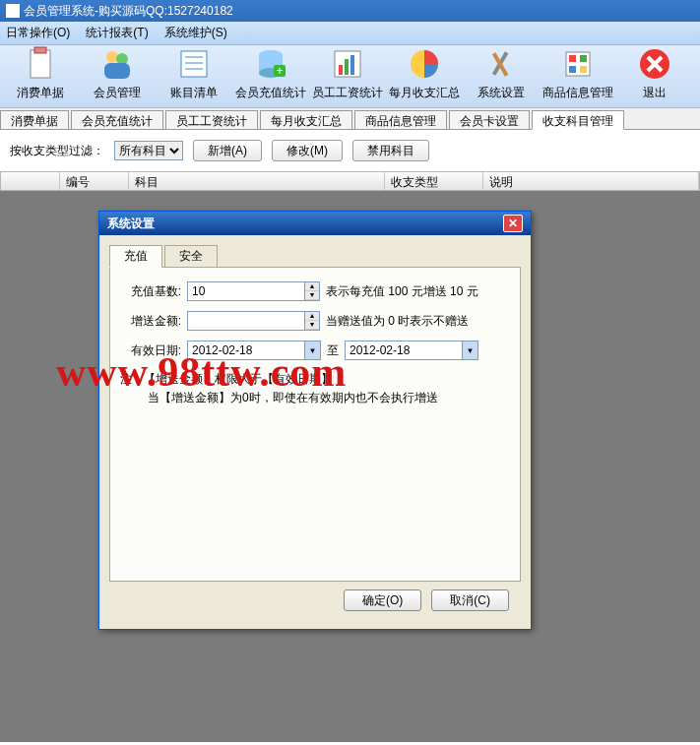 The width and height of the screenshot is (700, 745). What do you see at coordinates (350, 11) in the screenshot?
I see `window-titlebar: 会员管理系统-购买源码QQ:1527240182` at bounding box center [350, 11].